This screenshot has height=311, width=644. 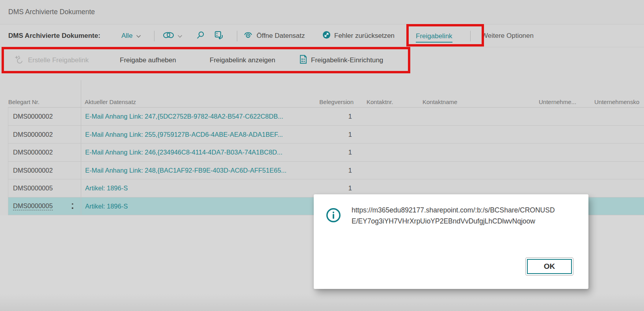 I want to click on search-icon, so click(x=200, y=36).